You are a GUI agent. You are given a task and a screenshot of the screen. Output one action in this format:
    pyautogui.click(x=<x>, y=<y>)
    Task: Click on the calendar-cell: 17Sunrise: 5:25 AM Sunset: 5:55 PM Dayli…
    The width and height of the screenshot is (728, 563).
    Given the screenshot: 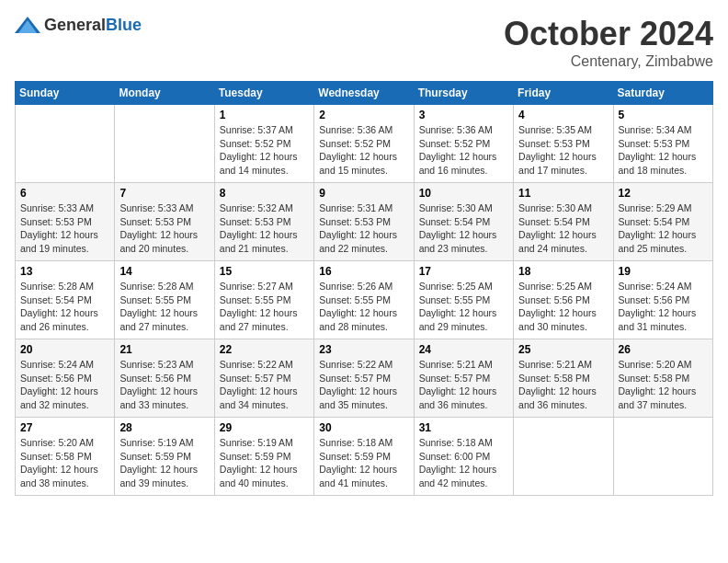 What is the action you would take?
    pyautogui.click(x=463, y=300)
    